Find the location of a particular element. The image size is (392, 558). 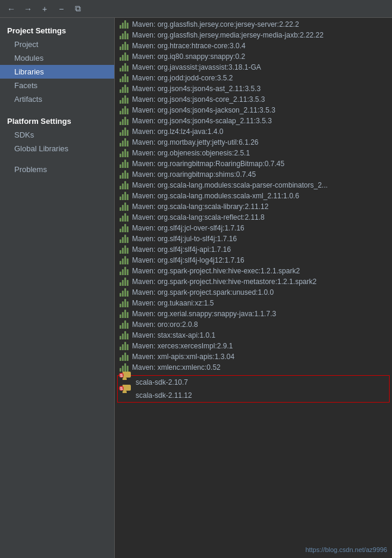

library-name: Maven: org.scala-lang:scala-library:2.11… is located at coordinates (200, 207).